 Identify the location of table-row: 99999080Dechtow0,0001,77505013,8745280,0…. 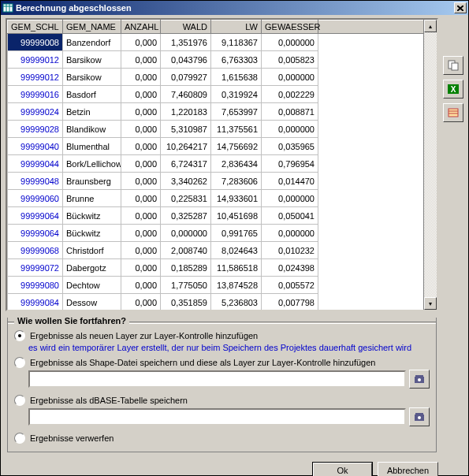
(216, 285).